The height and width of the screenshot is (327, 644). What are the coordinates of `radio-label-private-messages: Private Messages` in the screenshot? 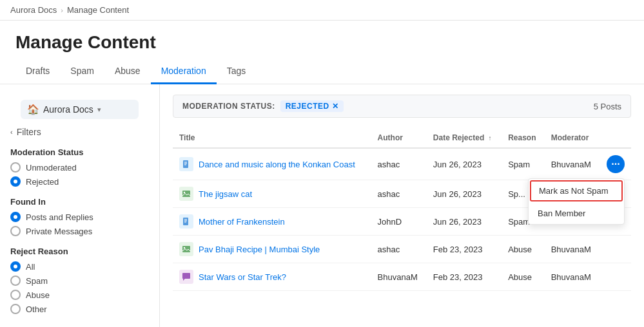 It's located at (59, 232).